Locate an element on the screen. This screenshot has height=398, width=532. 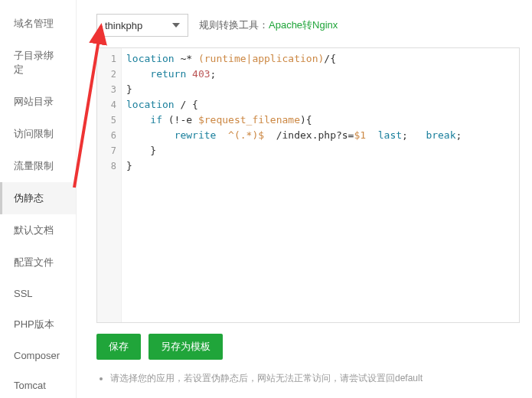
sidebar-item-8: SSL is located at coordinates (38, 294).